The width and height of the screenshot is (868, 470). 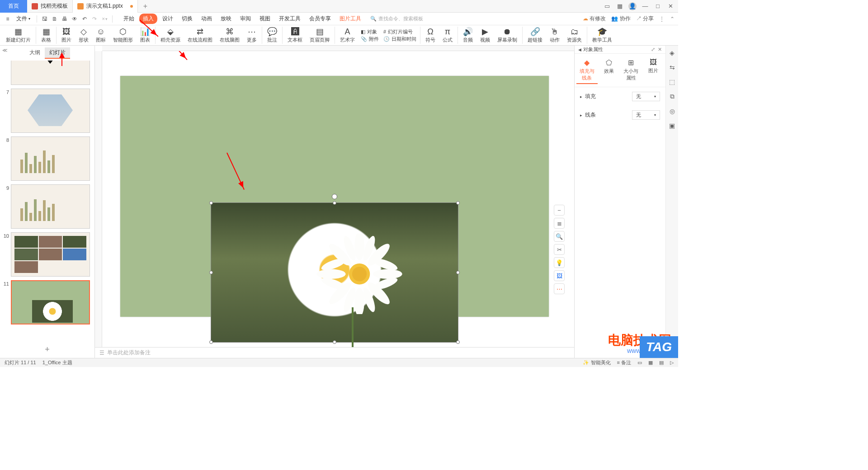 What do you see at coordinates (430, 35) in the screenshot?
I see `symbol-button: Ω符号` at bounding box center [430, 35].